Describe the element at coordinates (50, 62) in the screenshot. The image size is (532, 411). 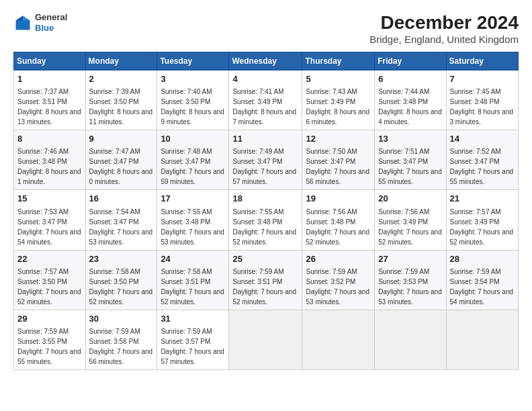
I see `header-sunday: Sunday` at that location.